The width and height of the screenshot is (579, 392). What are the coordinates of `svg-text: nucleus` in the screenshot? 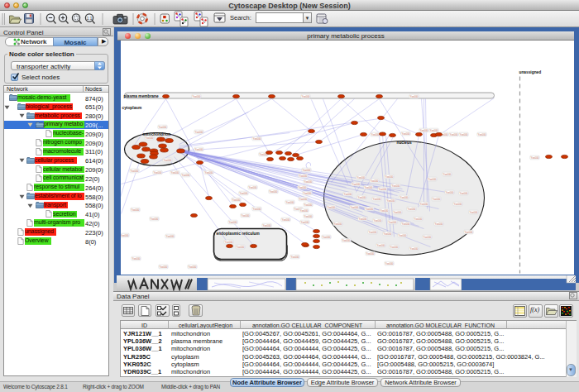 It's located at (404, 142).